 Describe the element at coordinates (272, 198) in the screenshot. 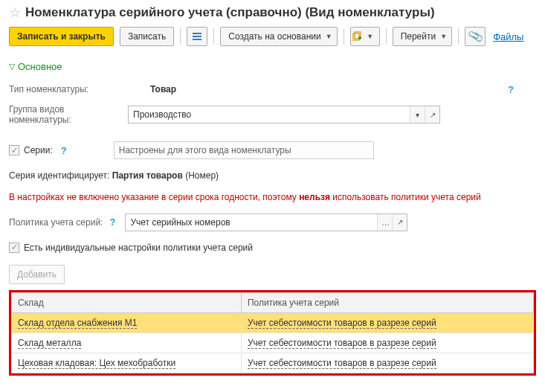

I see `warning-text: В настройках не включено указание в сери…` at that location.